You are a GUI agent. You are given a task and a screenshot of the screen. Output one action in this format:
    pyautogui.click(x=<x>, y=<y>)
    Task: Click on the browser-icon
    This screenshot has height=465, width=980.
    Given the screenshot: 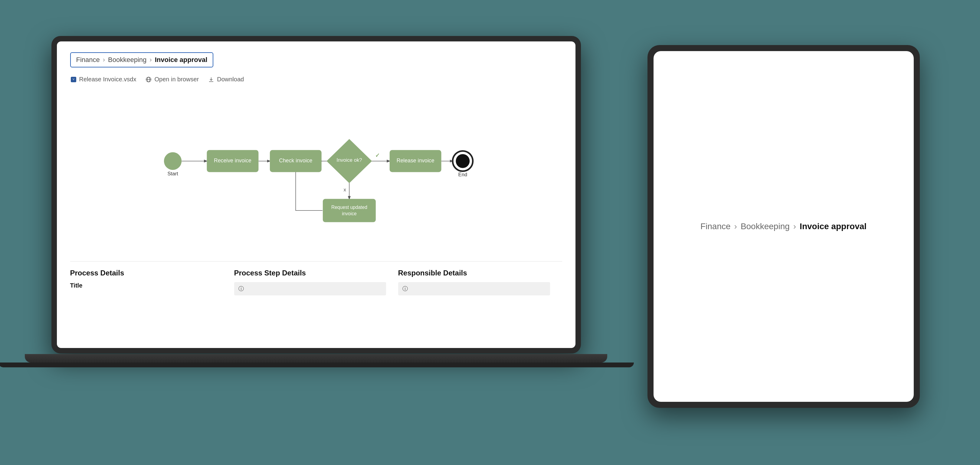 What is the action you would take?
    pyautogui.click(x=148, y=79)
    